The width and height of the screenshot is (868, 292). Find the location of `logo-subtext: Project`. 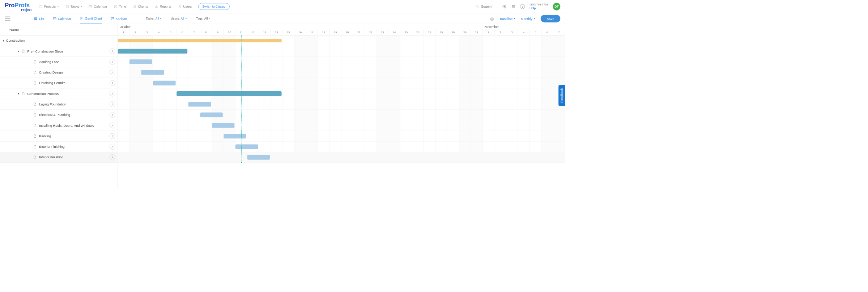

logo-subtext: Project is located at coordinates (27, 10).